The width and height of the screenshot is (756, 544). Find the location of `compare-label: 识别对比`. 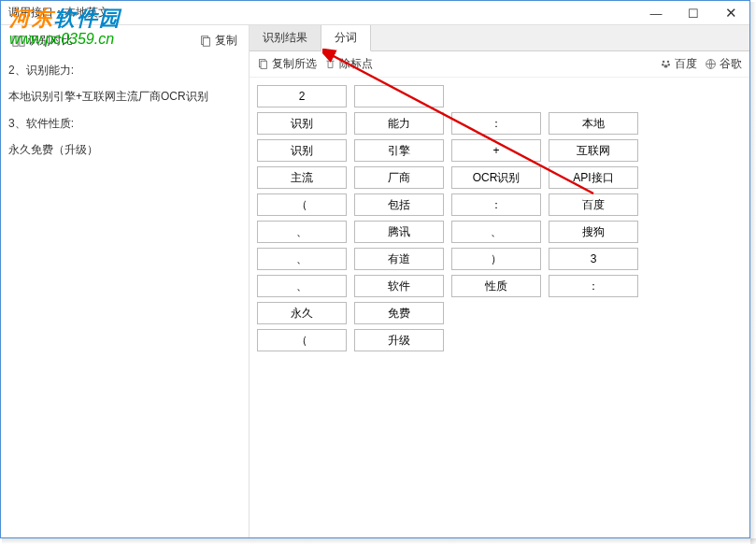

compare-label: 识别对比 is located at coordinates (50, 41).